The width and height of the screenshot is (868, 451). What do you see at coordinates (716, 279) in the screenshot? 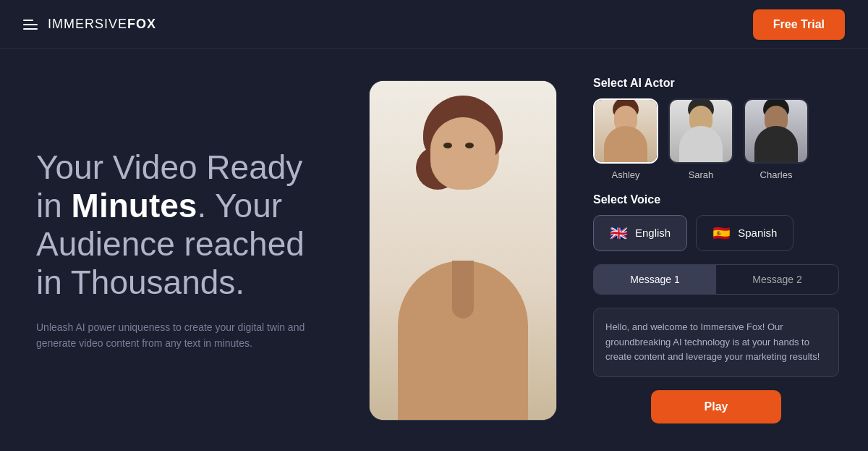
I see `message-tabs: Message 1 Message 2` at bounding box center [716, 279].